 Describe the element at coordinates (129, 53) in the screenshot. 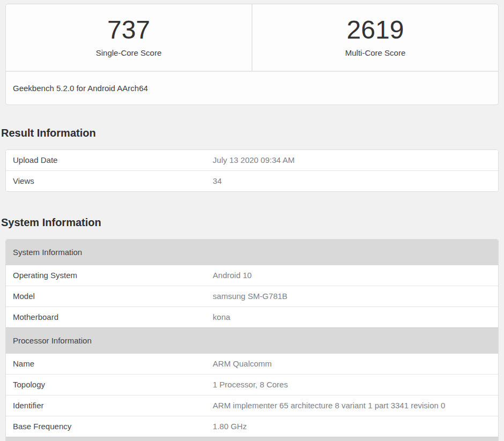

I see `single-core-score-label: Single-Core Score` at that location.